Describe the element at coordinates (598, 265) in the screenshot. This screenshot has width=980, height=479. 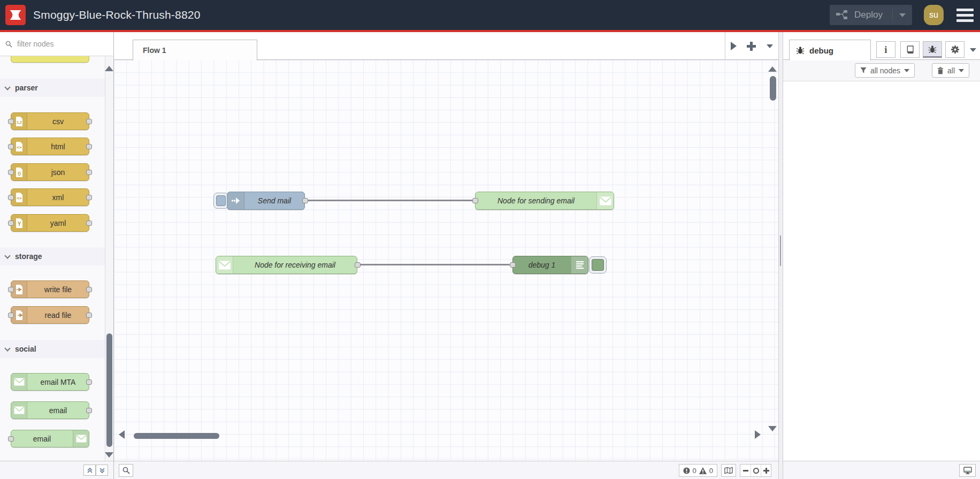
I see `debug-toggle-button` at that location.